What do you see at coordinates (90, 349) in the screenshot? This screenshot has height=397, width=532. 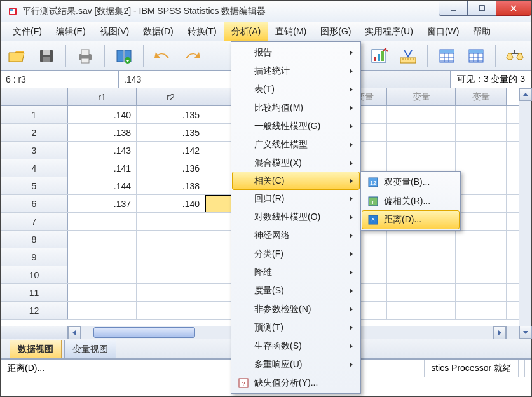 I see `tab-variable-view: 变量视图` at bounding box center [90, 349].